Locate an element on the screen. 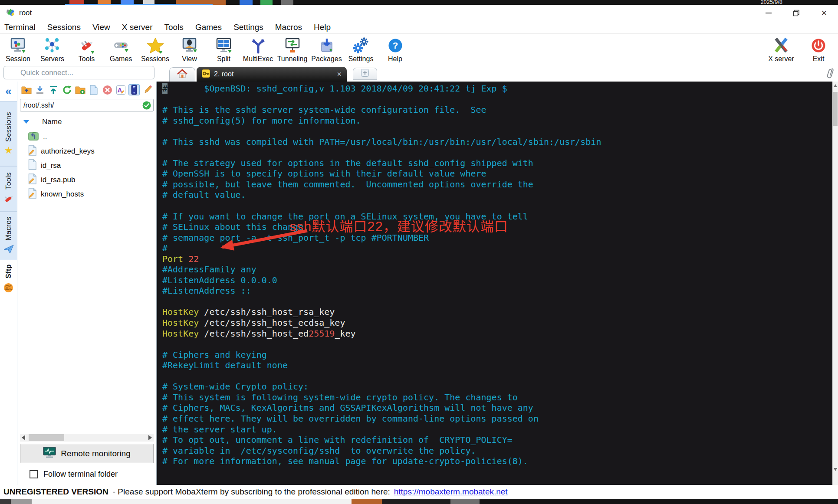 The width and height of the screenshot is (838, 504). sftp-path-input: /root/.ssh/ is located at coordinates (87, 105).